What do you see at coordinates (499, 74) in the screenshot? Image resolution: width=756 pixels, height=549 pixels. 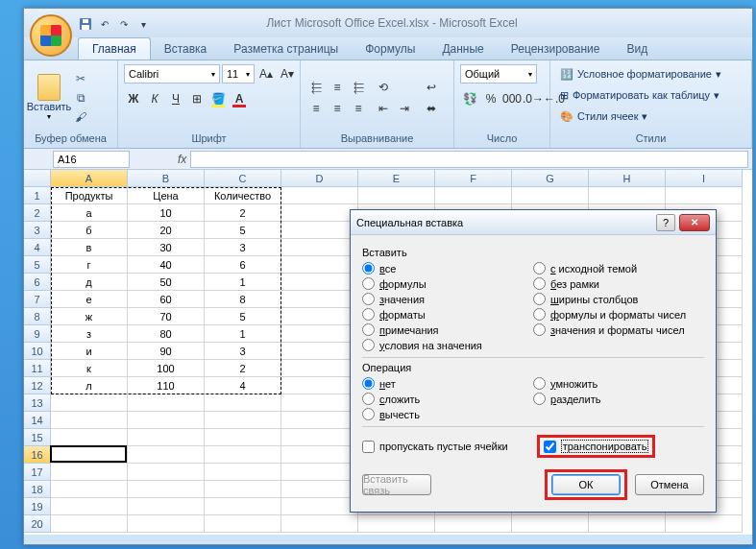 I see `number-format-combo: Общий▾` at bounding box center [499, 74].